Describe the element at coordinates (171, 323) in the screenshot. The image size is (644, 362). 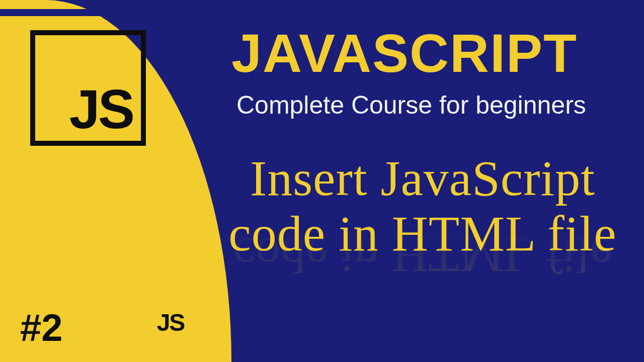
I see `js-badge-text: JS` at that location.